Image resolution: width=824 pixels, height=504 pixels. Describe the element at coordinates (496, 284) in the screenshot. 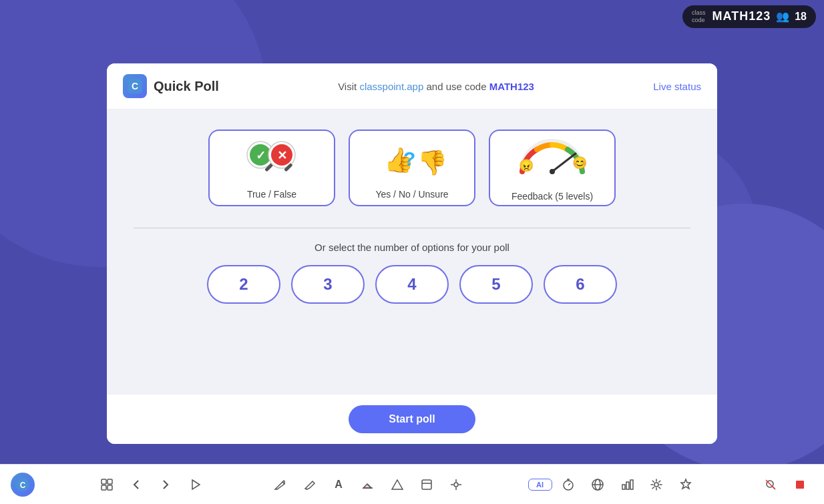

I see `option-5-button: 5` at that location.